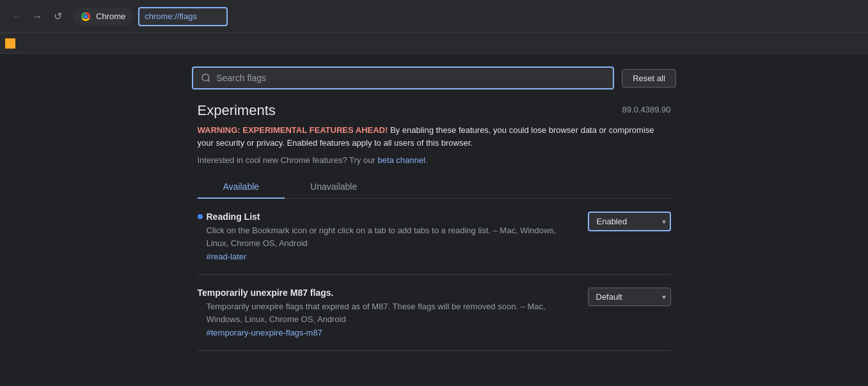 The image size is (868, 386). Describe the element at coordinates (242, 187) in the screenshot. I see `tab-available: Available` at that location.